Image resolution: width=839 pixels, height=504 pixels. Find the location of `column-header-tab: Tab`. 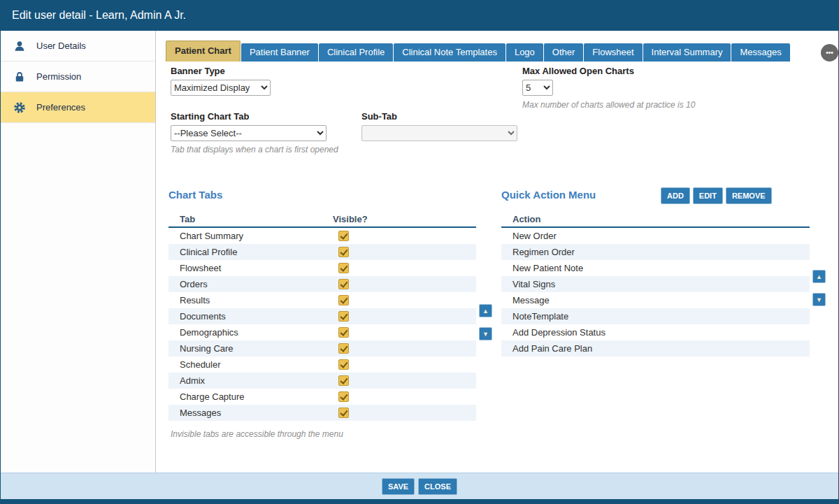

column-header-tab: Tab is located at coordinates (187, 219).